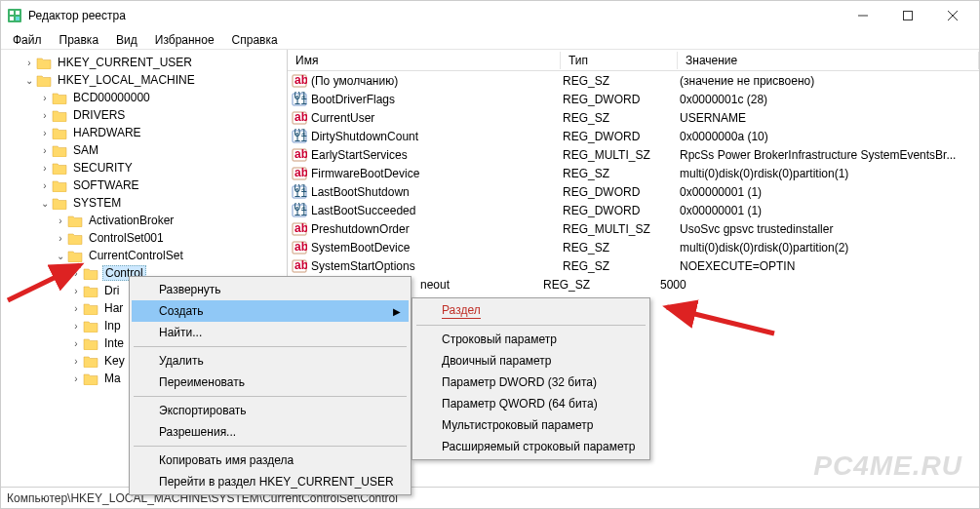  Describe the element at coordinates (99, 115) in the screenshot. I see `tree-label: DRIVERS` at that location.